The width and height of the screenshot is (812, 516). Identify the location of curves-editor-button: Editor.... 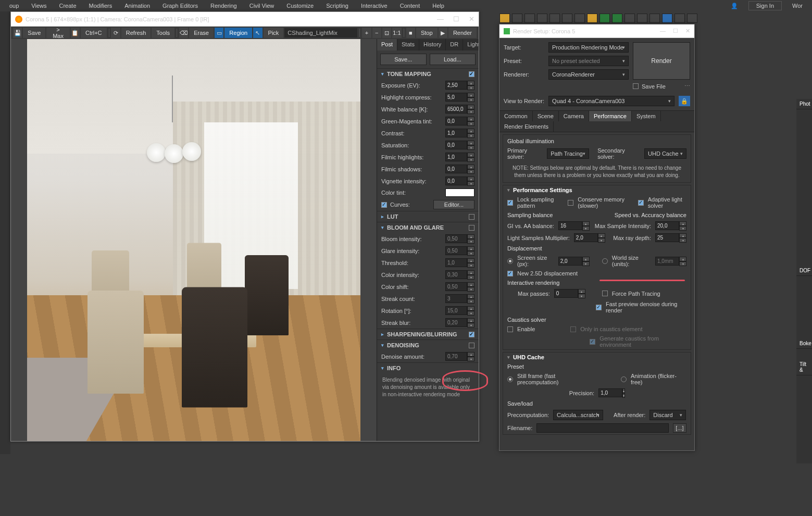
(454, 205).